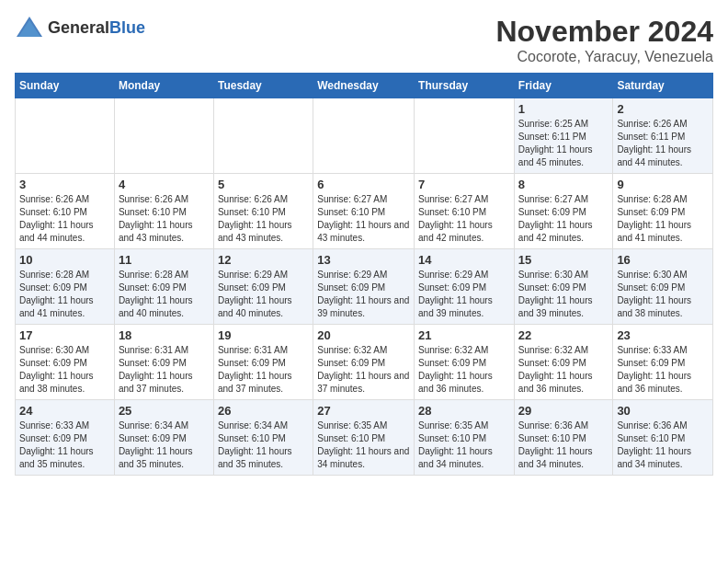 This screenshot has height=563, width=728. I want to click on week-row-1: 3Sunrise: 6:26 AM Sunset: 6:10 PM Daylig…, so click(364, 212).